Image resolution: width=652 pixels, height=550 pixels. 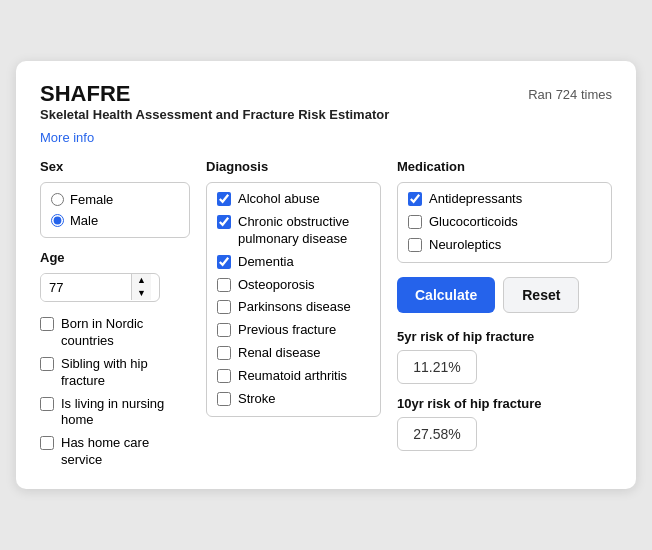 What do you see at coordinates (126, 452) in the screenshot?
I see `home-care-label: Has home care service` at bounding box center [126, 452].